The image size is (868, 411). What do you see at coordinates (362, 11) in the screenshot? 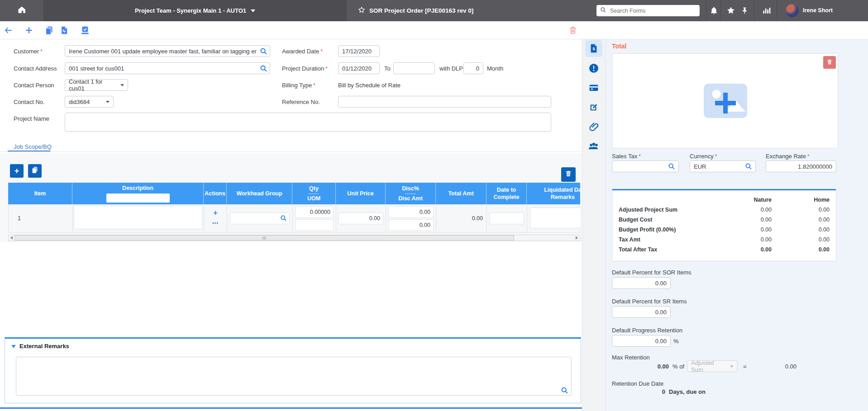
I see `favorite-star-icon` at bounding box center [362, 11].